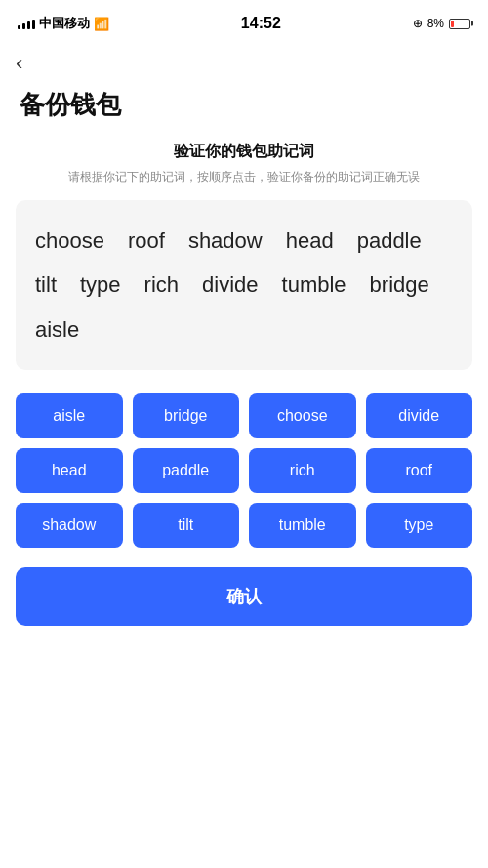  What do you see at coordinates (186, 525) in the screenshot?
I see `word-button: tilt` at bounding box center [186, 525].